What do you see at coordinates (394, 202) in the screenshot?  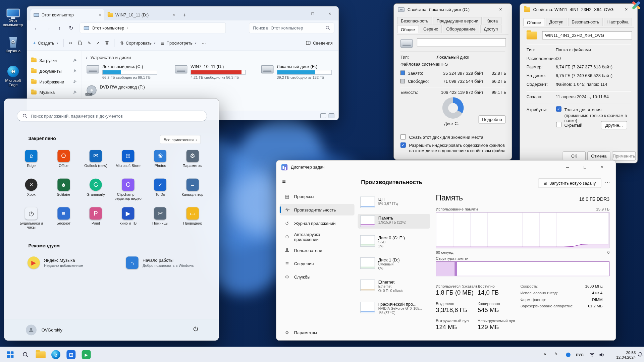 I see `perf-item-cpu: ЦП5% 3,67 ГГц` at bounding box center [394, 202].